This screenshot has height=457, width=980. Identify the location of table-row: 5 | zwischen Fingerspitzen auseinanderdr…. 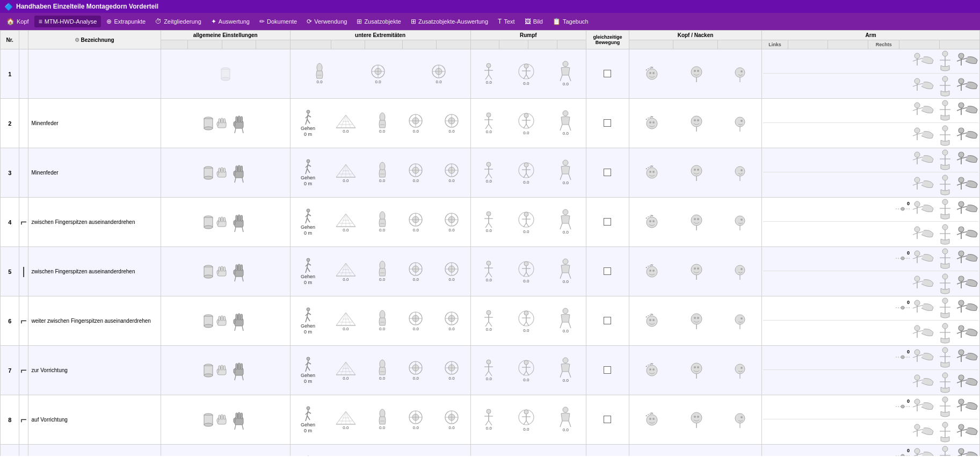
(490, 272).